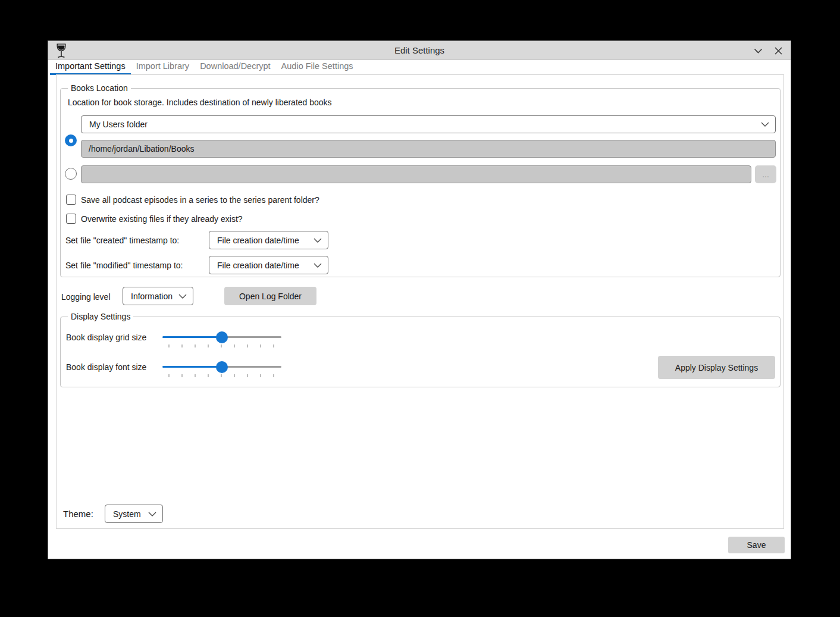 Image resolution: width=840 pixels, height=617 pixels. Describe the element at coordinates (86, 297) in the screenshot. I see `logging-level-label: Logging level` at that location.